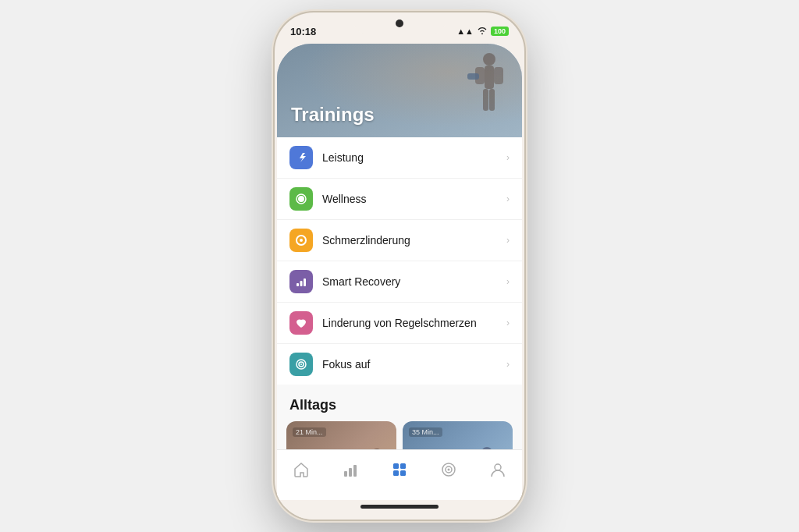  I want to click on regelschmerzen-chevron: ›, so click(508, 323).